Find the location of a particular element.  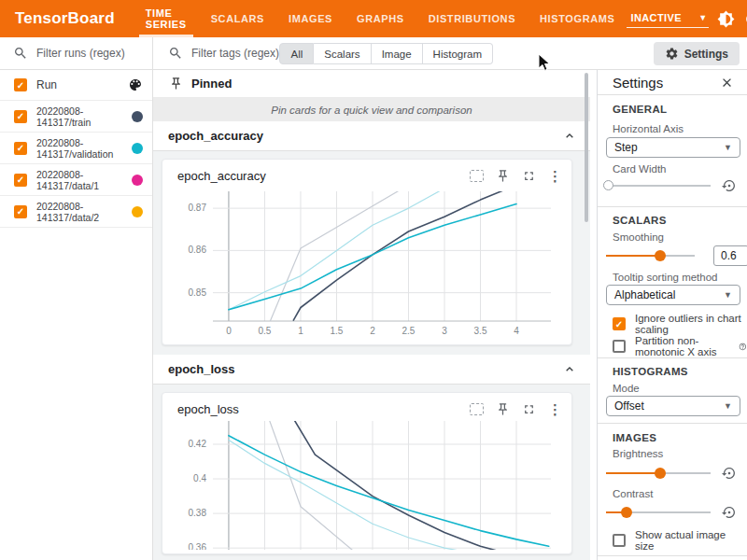

histogram-mode-value: Offset is located at coordinates (629, 406).